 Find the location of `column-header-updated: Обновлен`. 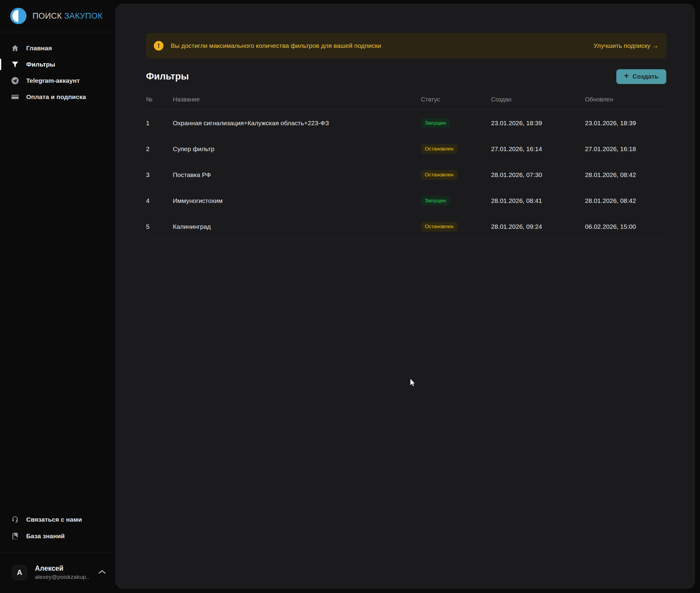

column-header-updated: Обновлен is located at coordinates (626, 100).